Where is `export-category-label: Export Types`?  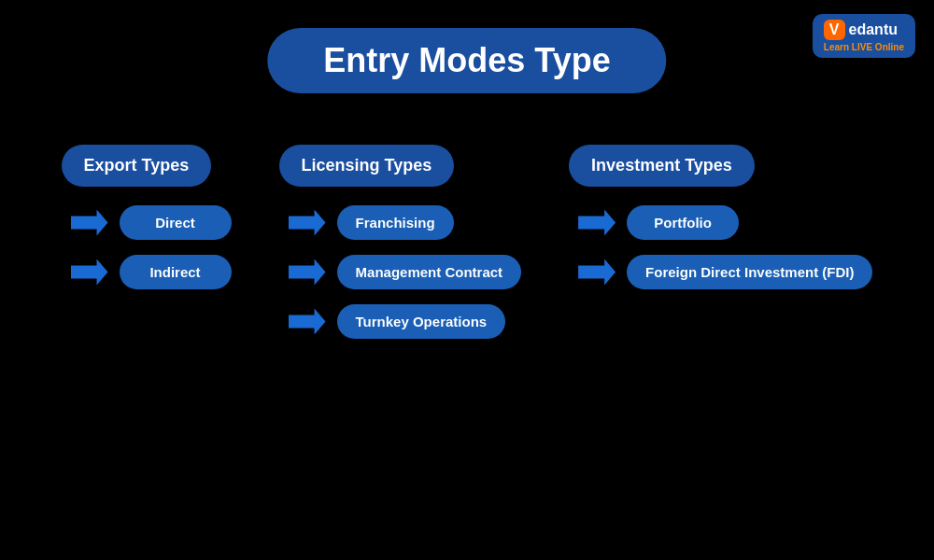
export-category-label: Export Types is located at coordinates (136, 165).